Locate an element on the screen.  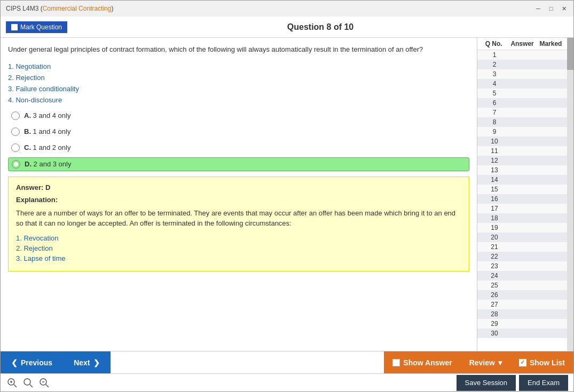
bottom-bar: Previous Next Show Answer Review ▾ ✓ Sho… is located at coordinates (287, 362).